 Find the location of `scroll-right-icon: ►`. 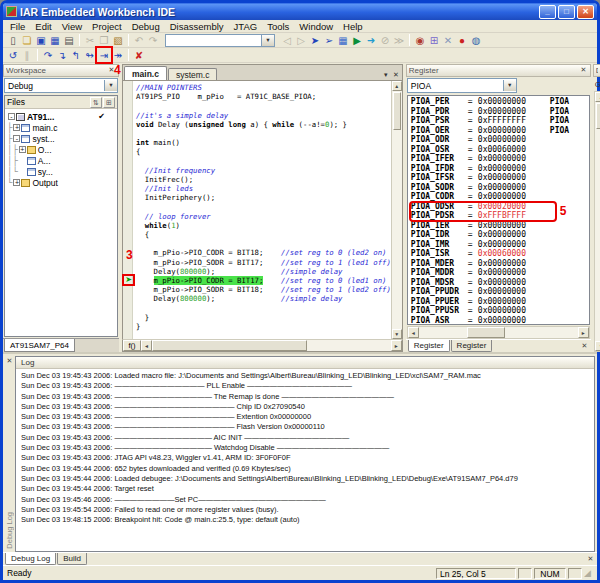

scroll-right-icon: ► is located at coordinates (396, 346).